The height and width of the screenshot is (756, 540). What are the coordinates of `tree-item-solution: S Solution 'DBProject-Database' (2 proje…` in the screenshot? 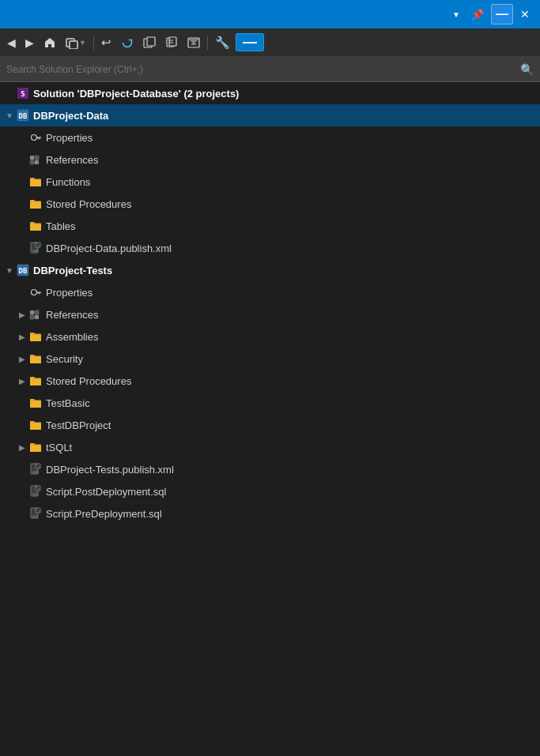 It's located at (270, 93).